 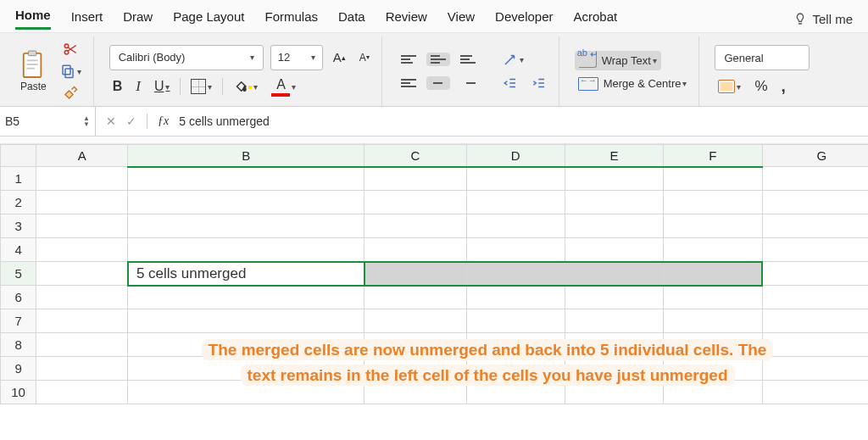 I want to click on merge-centre-label: Merge & Centre, so click(x=643, y=83).